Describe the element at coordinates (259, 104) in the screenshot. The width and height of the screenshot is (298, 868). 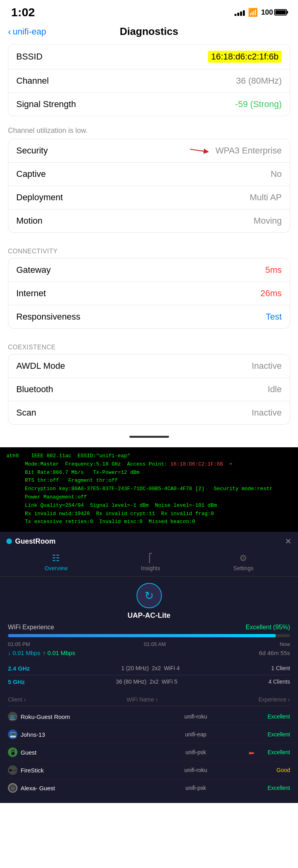
I see `signal-strength-value: -59 (Strong)` at that location.